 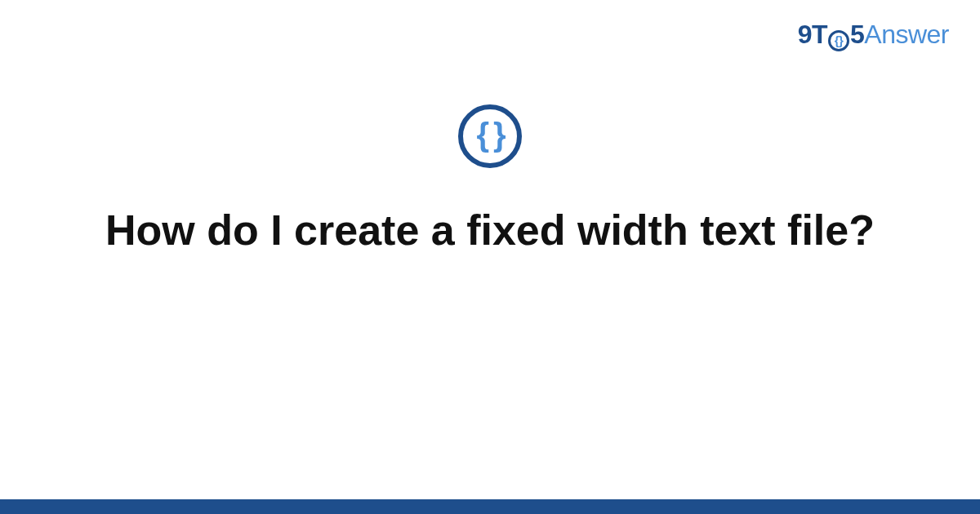 I want to click on footer-accent-bar, so click(x=490, y=507).